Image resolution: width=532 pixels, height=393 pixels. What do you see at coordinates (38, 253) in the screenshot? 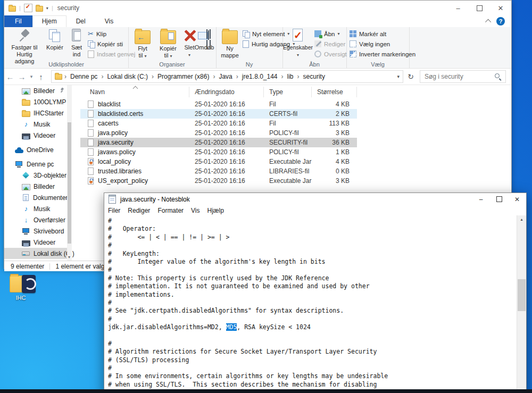
I see `sidebar-item-lokal-disk-c: Lokal disk (C:)` at bounding box center [38, 253].